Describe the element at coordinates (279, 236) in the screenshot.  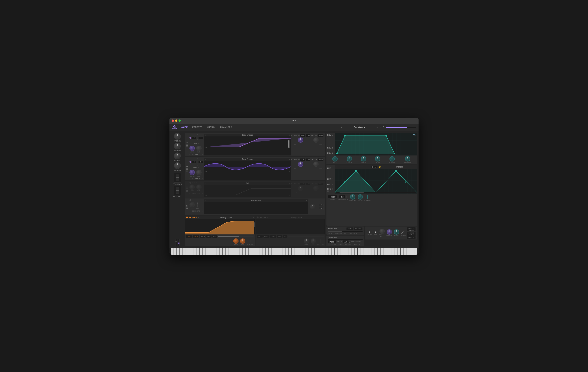
I see `filter2-smp-btn: SMP` at that location.